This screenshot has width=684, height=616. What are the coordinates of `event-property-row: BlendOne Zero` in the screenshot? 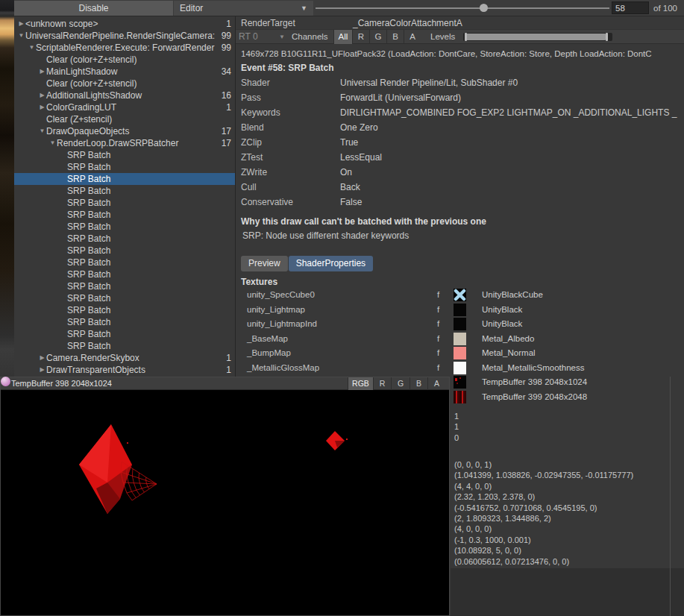 It's located at (459, 128).